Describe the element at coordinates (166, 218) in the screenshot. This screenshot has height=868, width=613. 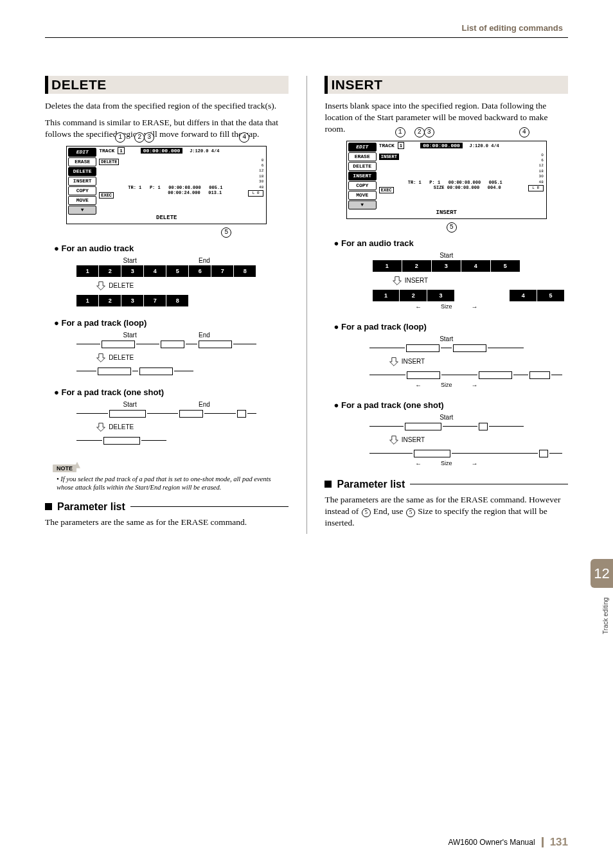
I see `screenshot-caption: DELETE` at that location.